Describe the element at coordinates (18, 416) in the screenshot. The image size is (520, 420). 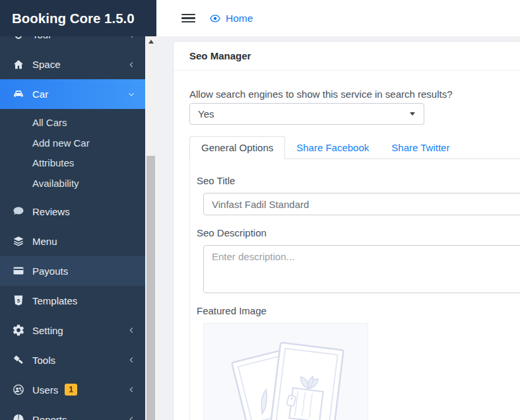
I see `pie-chart-icon` at that location.